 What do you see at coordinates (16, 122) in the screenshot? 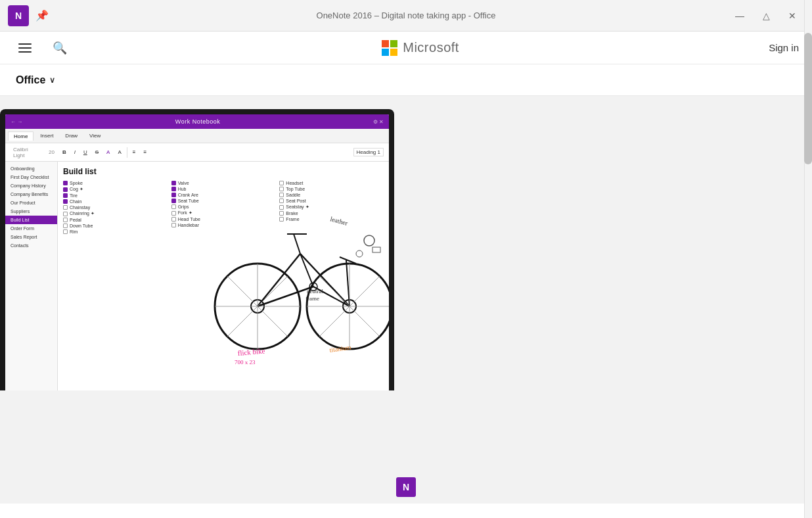
I see `nav-arrows: ← →` at bounding box center [16, 122].